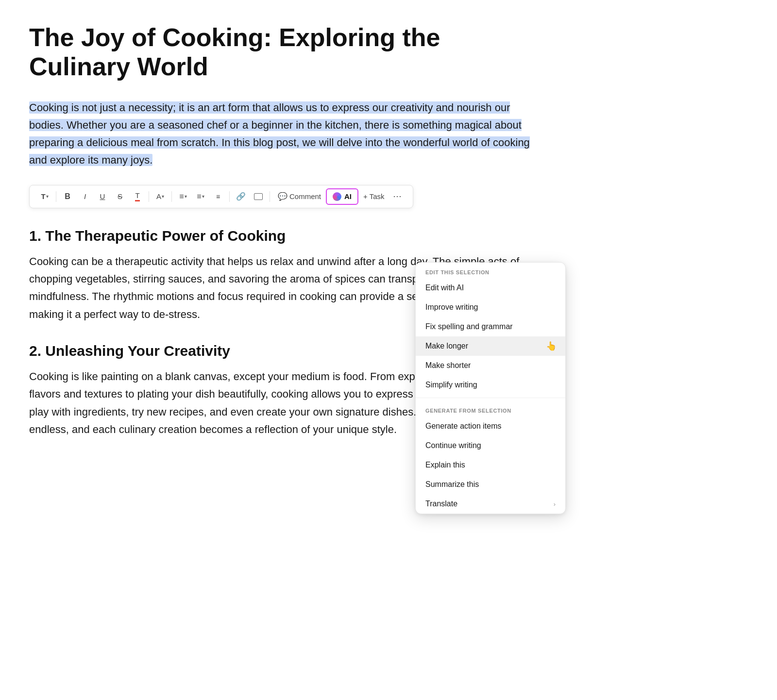 The width and height of the screenshot is (777, 700). I want to click on translate-arrow-icon: ›, so click(555, 504).